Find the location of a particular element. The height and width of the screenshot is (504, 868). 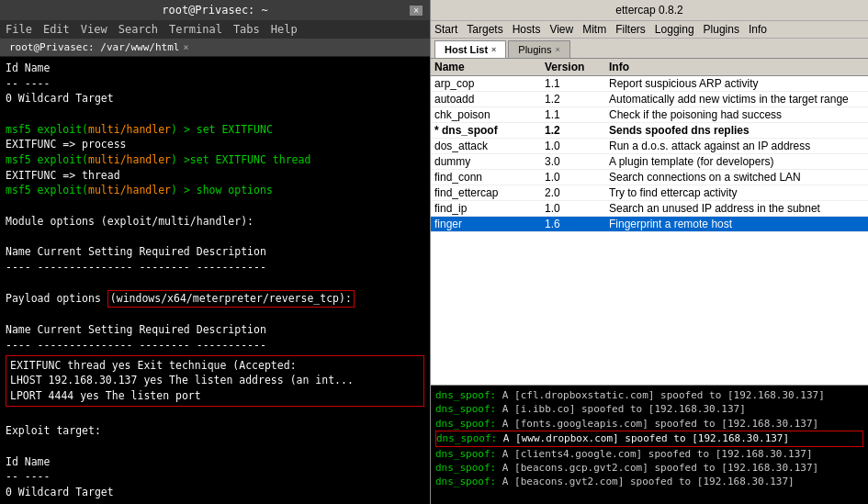

term-line: Id Name is located at coordinates (215, 463).